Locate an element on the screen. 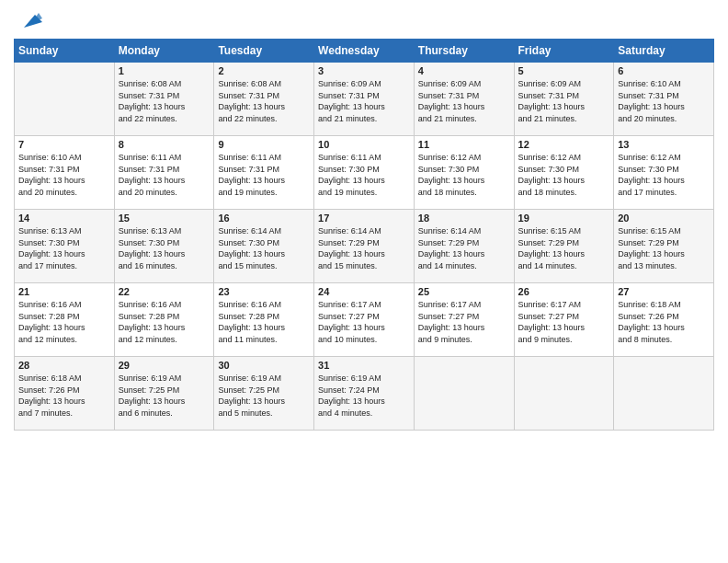 Image resolution: width=728 pixels, height=563 pixels. calendar-cell: 1Sunrise: 6:08 AMSunset: 7:31 PMDaylight… is located at coordinates (164, 99).